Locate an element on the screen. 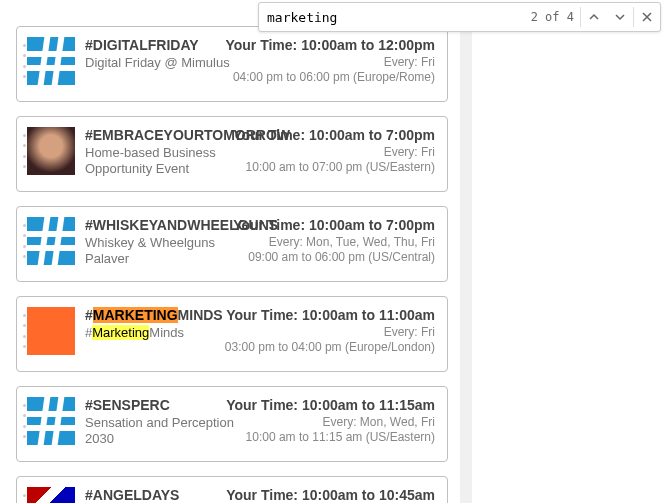  event-hashtag: #DIGITALFRIDAY is located at coordinates (160, 45).